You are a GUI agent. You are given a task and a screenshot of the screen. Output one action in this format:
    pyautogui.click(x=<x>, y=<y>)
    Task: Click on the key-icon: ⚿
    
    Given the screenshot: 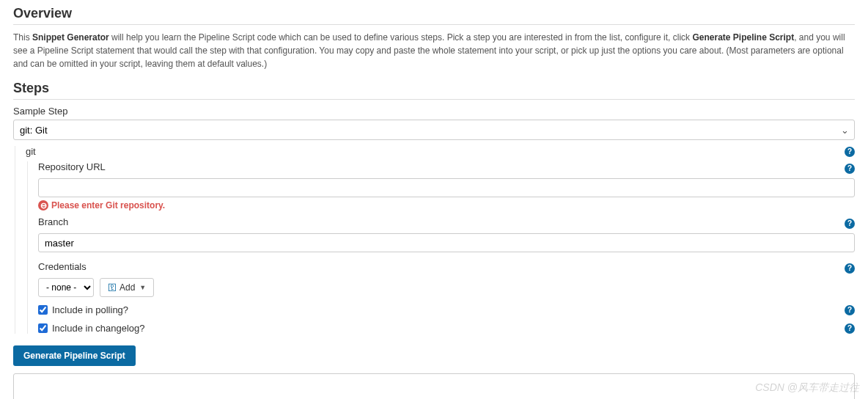 What is the action you would take?
    pyautogui.click(x=112, y=288)
    